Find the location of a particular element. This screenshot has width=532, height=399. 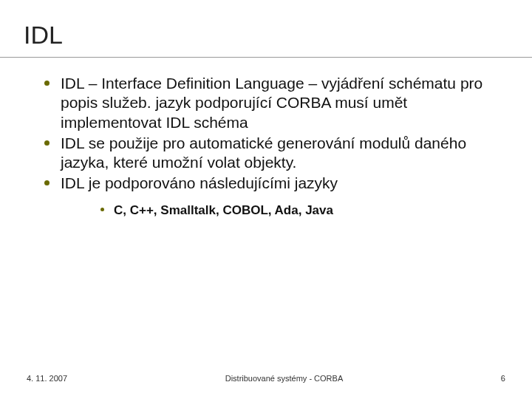

slide-footer: 4. 11. 2007 Distribuované systémy - CORB… is located at coordinates (266, 378).